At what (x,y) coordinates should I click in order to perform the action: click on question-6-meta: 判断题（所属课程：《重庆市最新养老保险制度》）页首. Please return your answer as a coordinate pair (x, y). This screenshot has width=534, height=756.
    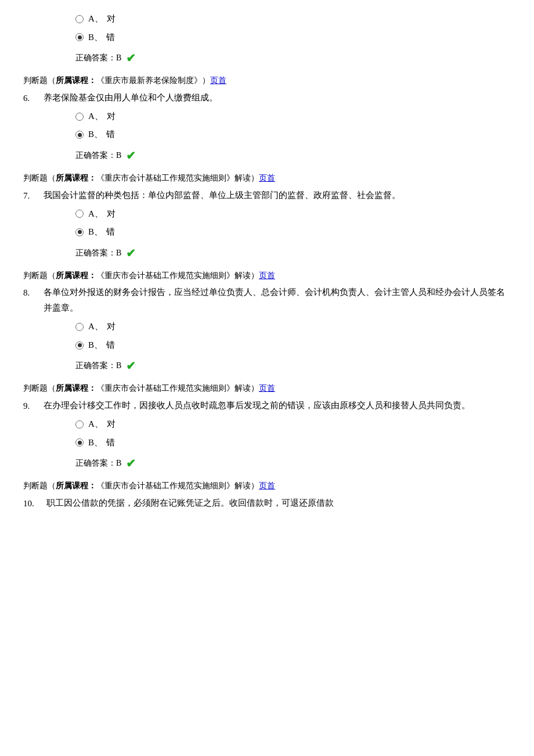
    Looking at the image, I should click on (267, 81).